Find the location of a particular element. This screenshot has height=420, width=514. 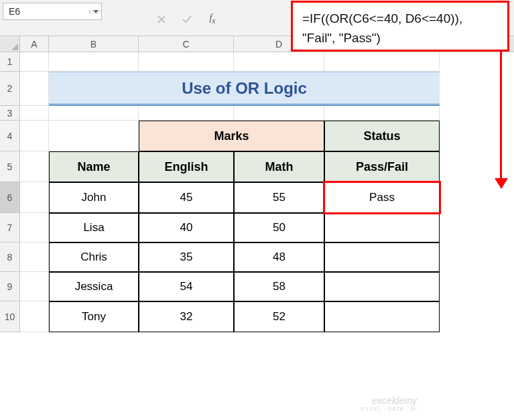

cell-A4 is located at coordinates (35, 136).